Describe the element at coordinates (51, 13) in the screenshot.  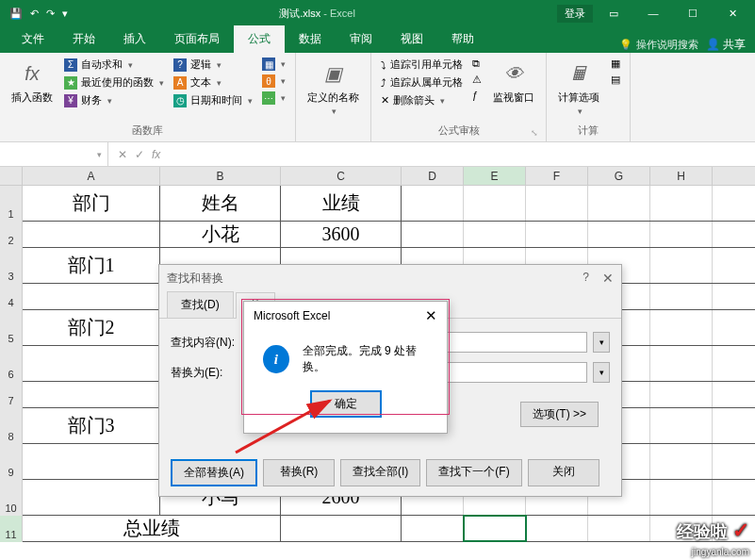
I see `redo-icon: ↷` at that location.